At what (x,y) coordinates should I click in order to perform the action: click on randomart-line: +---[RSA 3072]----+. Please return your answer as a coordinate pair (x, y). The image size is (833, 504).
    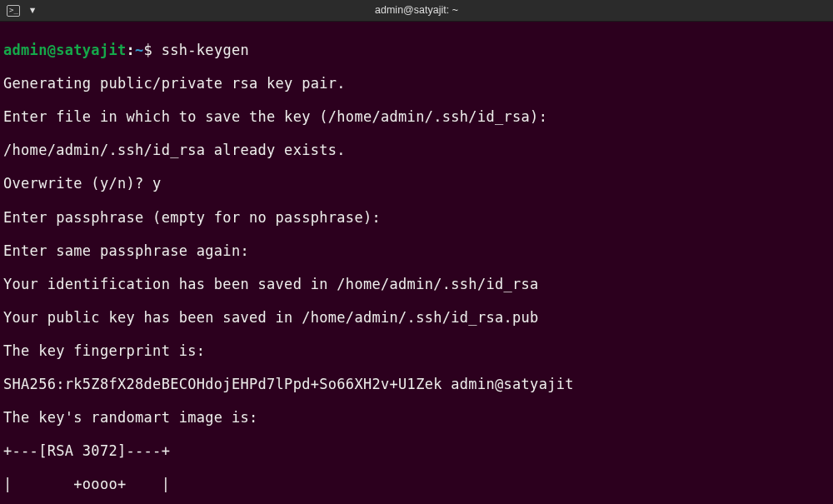
    Looking at the image, I should click on (416, 451).